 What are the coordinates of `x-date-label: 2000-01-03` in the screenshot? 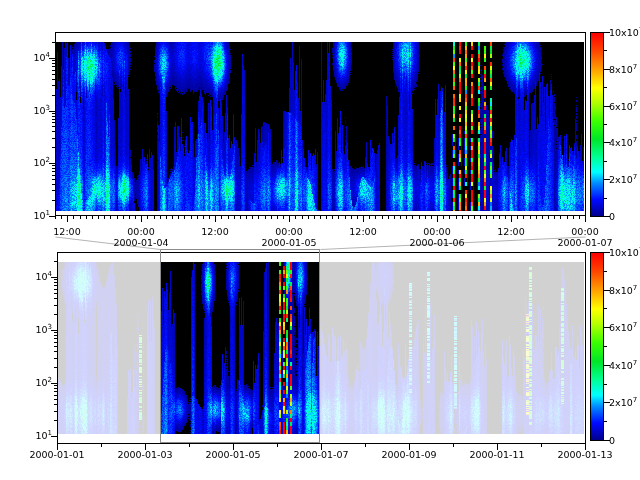 It's located at (145, 454).